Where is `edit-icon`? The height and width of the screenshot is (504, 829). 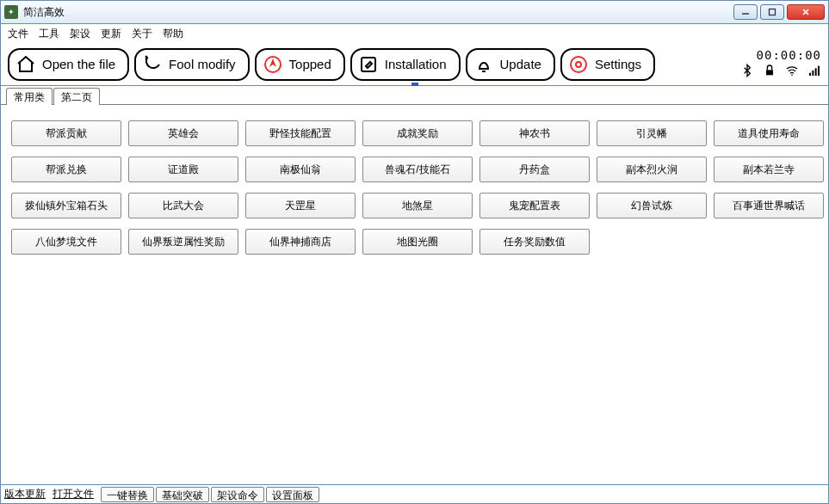
edit-icon is located at coordinates (368, 65).